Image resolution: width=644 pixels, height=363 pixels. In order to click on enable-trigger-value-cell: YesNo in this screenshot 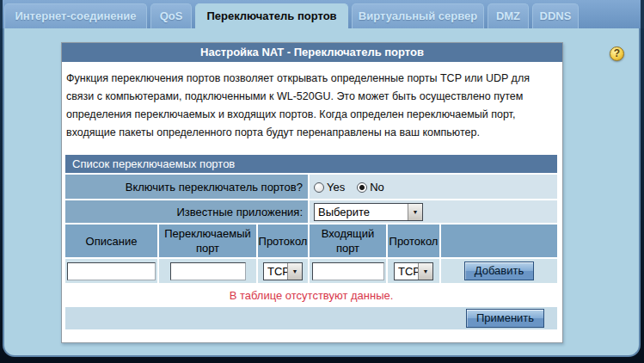, I will do `click(433, 187)`.